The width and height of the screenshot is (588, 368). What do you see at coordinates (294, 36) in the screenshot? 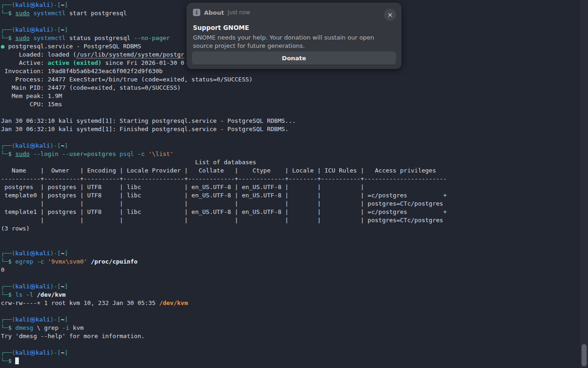
I see `notification-popup: i About Just now × Support GNOME GNOME n…` at bounding box center [294, 36].